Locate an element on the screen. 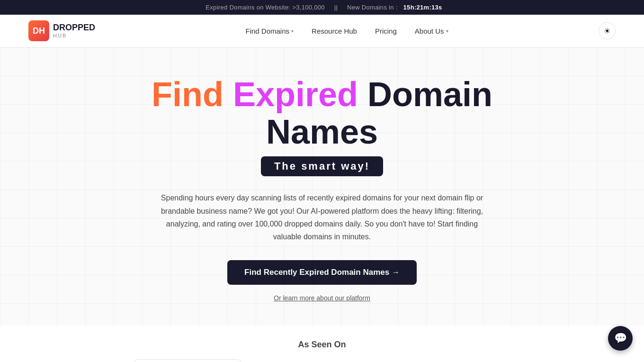 Image resolution: width=644 pixels, height=362 pixels. nav-link-find-domains: Find Domains ▾ is located at coordinates (270, 31).